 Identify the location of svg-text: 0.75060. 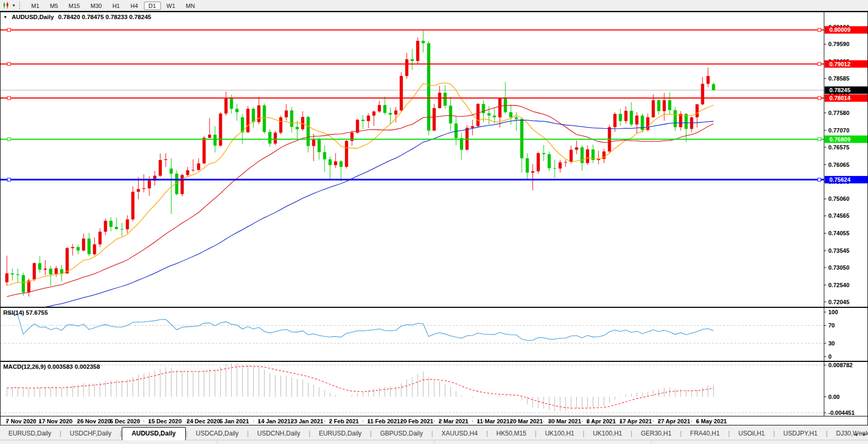
(839, 199).